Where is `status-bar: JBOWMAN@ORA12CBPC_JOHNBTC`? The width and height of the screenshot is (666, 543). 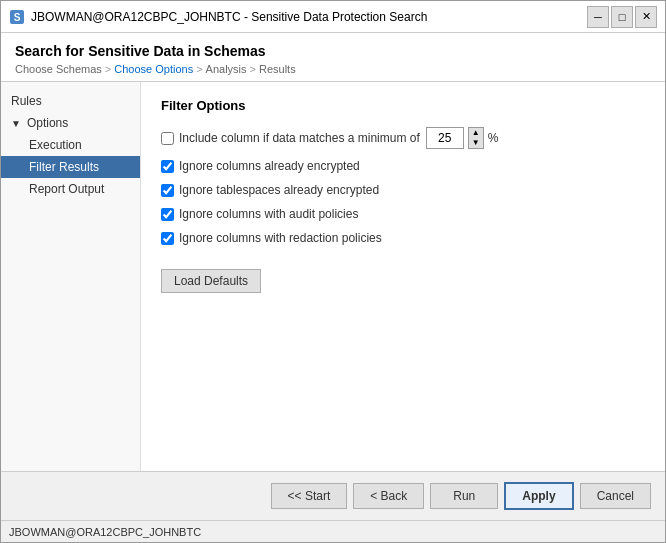
status-bar: JBOWMAN@ORA12CBPC_JOHNBTC is located at coordinates (333, 531).